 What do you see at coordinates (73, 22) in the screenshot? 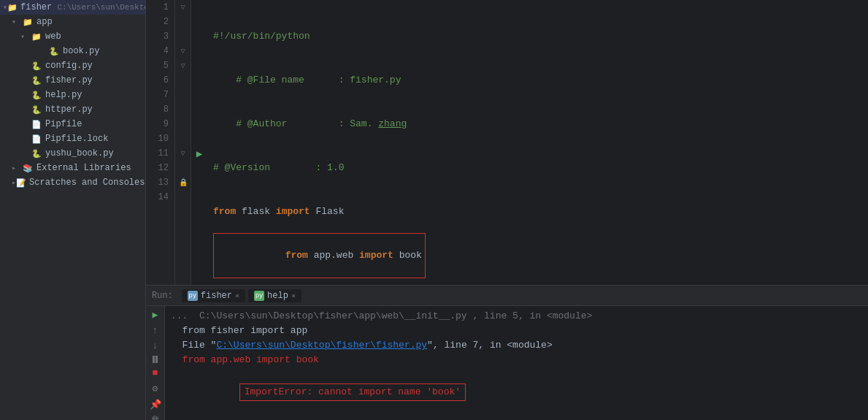
I see `sidebar-item-app: ▾ 📁 app` at bounding box center [73, 22].